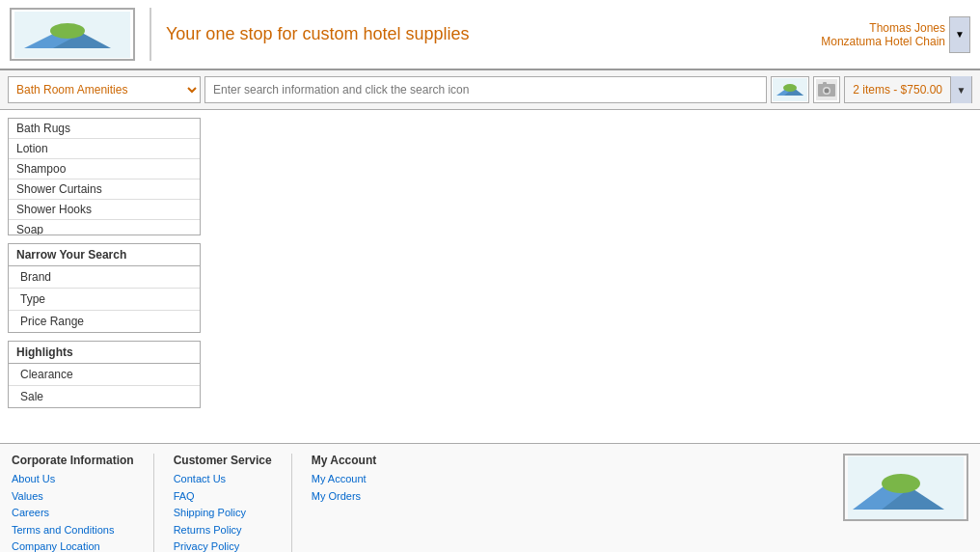 The height and width of the screenshot is (552, 980). Describe the element at coordinates (150, 35) in the screenshot. I see `header-divider` at that location.